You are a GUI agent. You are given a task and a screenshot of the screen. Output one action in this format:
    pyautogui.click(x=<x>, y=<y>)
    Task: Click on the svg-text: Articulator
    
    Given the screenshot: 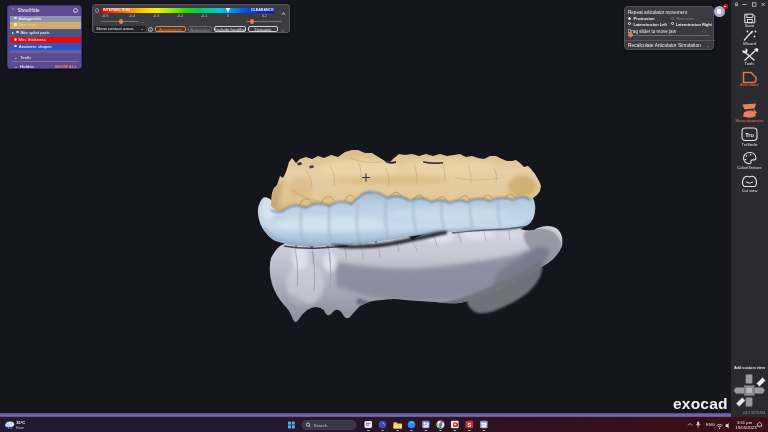 What is the action you would take?
    pyautogui.click(x=750, y=84)
    